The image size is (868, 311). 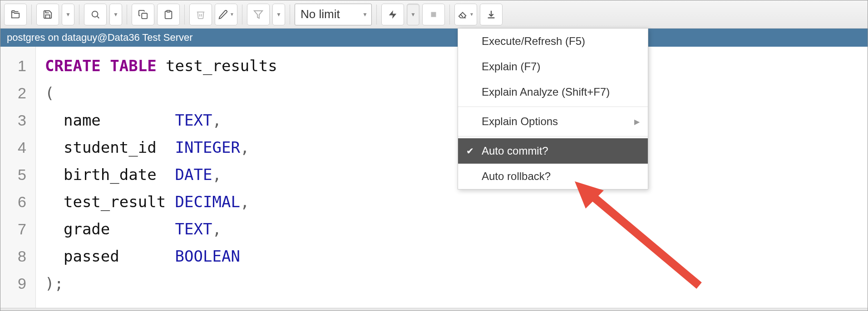 I want to click on folder-open-icon, so click(x=15, y=15).